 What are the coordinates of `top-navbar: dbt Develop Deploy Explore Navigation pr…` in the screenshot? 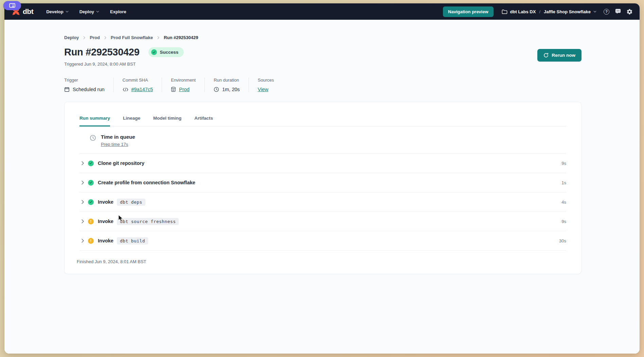 It's located at (322, 12).